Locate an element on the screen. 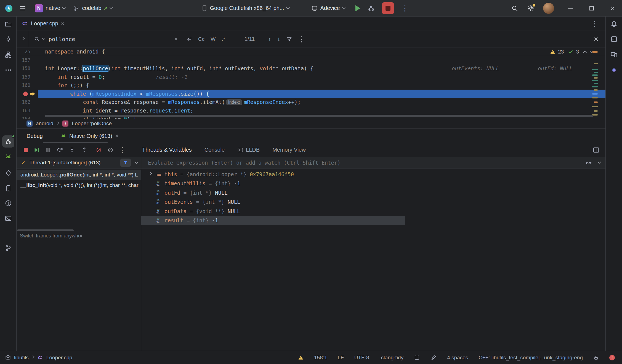  variable-row-outData: 1001outData = {void **} NULL is located at coordinates (373, 211).